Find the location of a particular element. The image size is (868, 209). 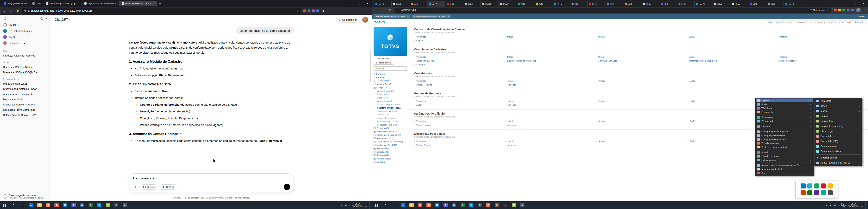

profile-avatar: A is located at coordinates (858, 10).